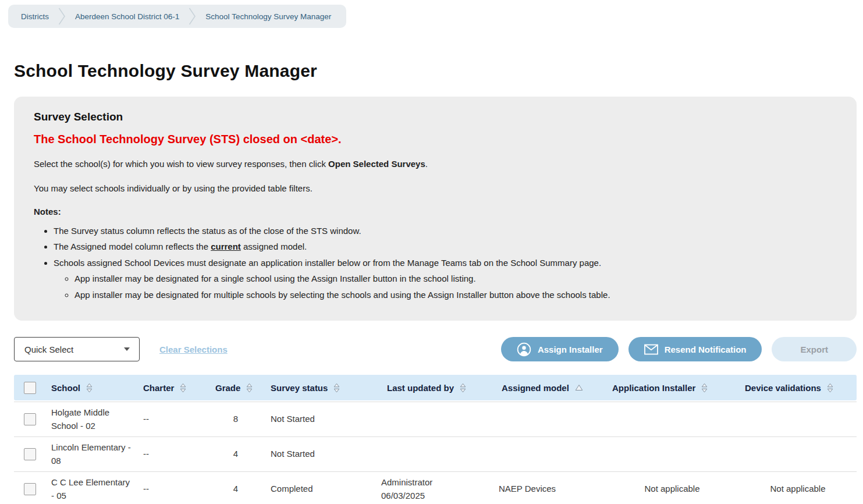 The width and height of the screenshot is (863, 504). What do you see at coordinates (798, 388) in the screenshot?
I see `column-header-device-validations: Device validations` at bounding box center [798, 388].